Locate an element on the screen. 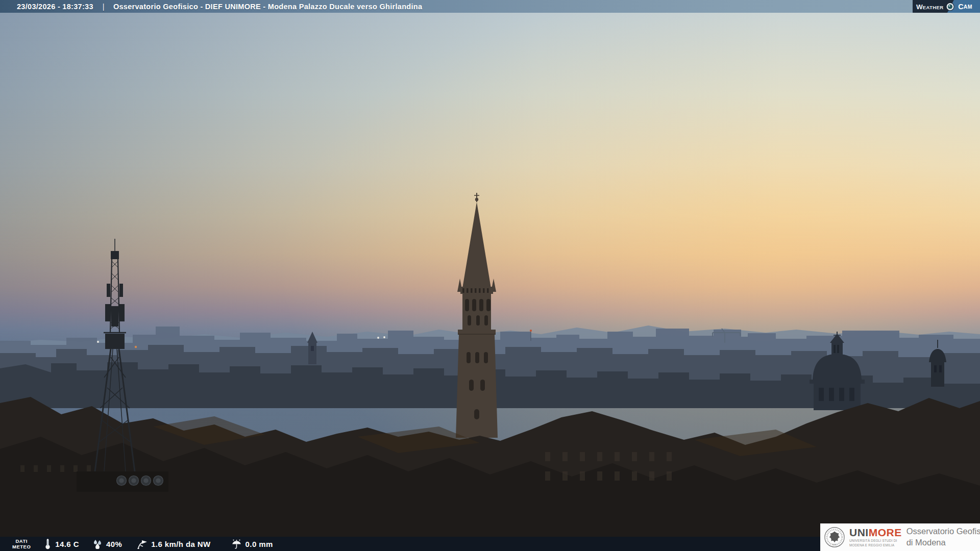 This screenshot has height=551, width=980. wind-value: 1.6 km/h da NW is located at coordinates (181, 544).